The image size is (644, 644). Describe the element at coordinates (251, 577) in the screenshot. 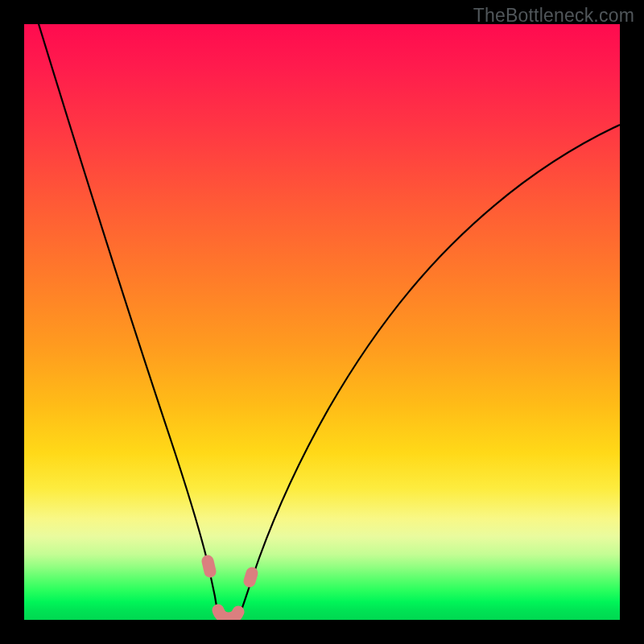

I see `optimal-marker-right` at that location.